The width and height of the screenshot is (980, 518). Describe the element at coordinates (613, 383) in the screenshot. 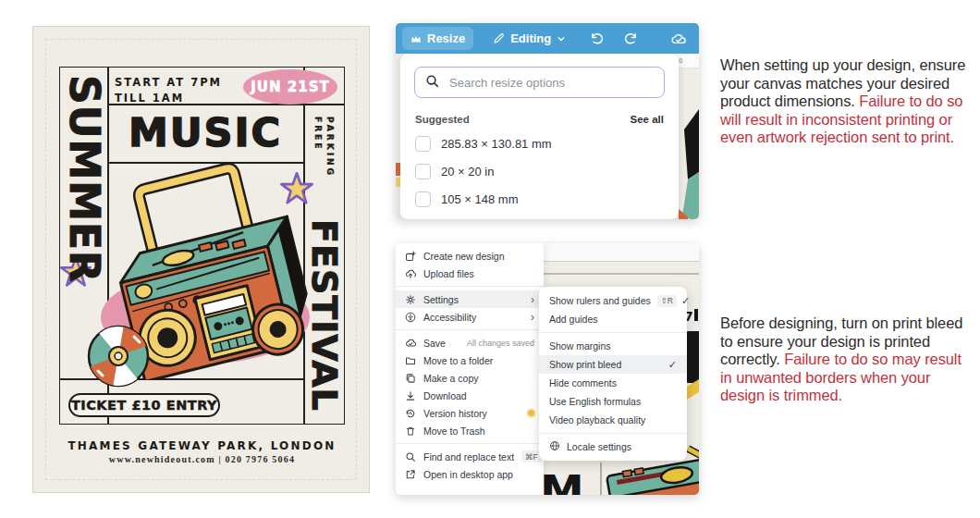

I see `submenu-item-hide-comments: Hide comments` at that location.